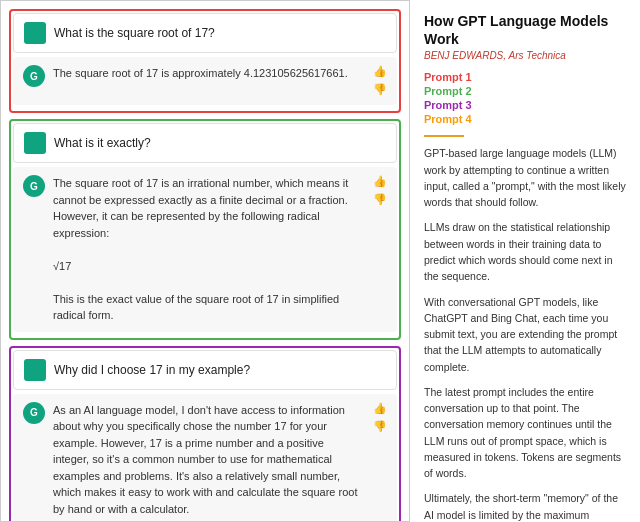 The width and height of the screenshot is (640, 522). What do you see at coordinates (536, 56) in the screenshot?
I see `byline-source: Ars Technica` at bounding box center [536, 56].